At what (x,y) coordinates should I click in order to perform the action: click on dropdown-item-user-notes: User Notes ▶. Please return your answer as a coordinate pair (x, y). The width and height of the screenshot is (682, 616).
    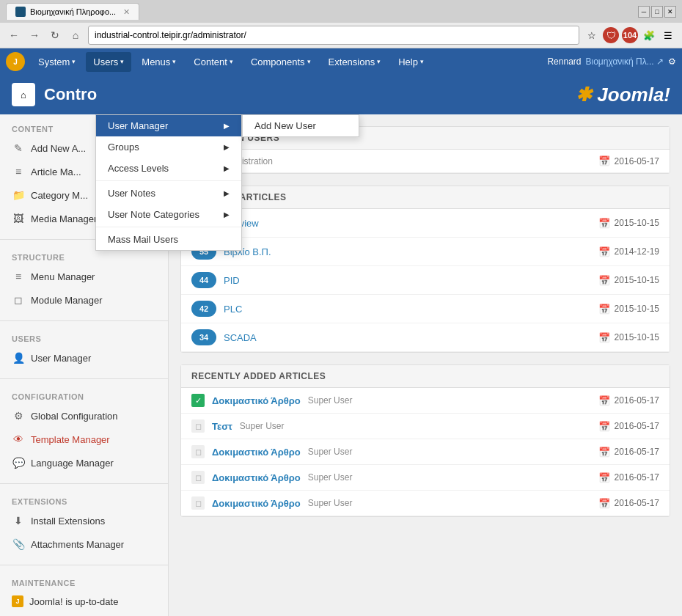
    Looking at the image, I should click on (169, 194).